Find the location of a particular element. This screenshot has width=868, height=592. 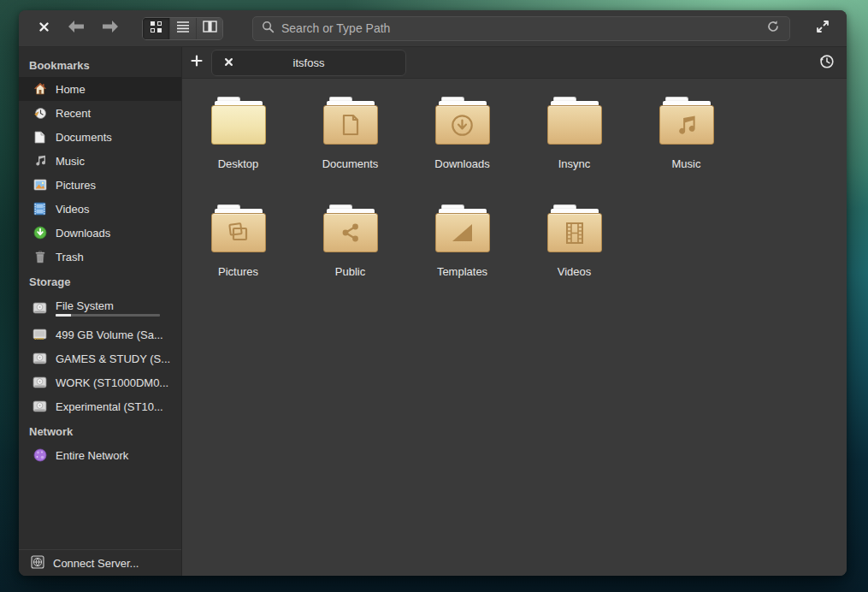

sidebar-spacer is located at coordinates (100, 508).